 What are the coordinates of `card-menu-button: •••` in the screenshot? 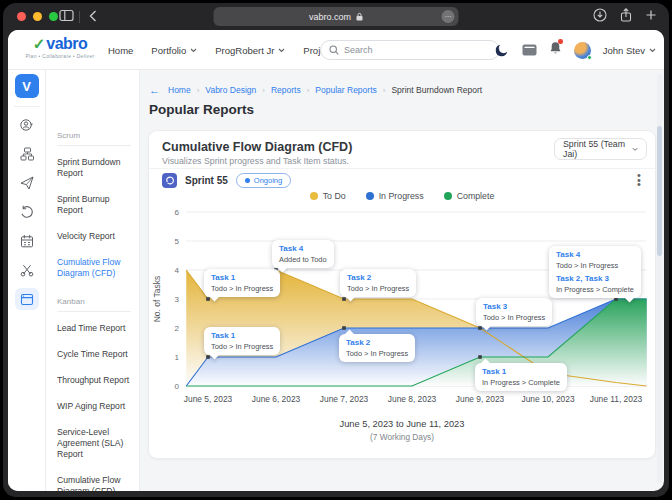 It's located at (639, 180).